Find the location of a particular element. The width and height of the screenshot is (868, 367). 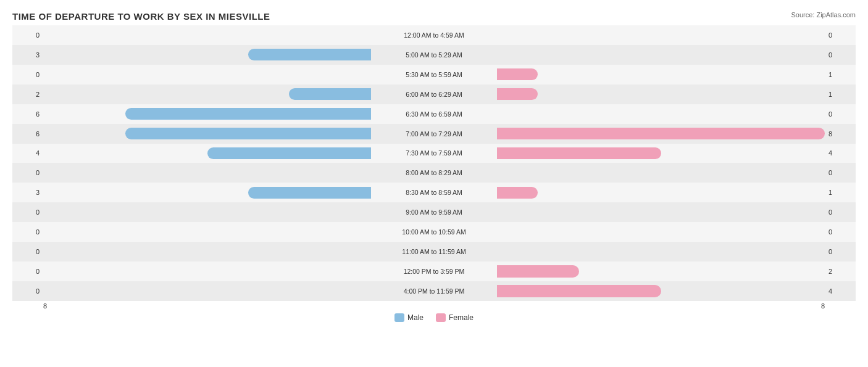

chart-title: TIME OF DEPARTURE TO WORK BY SEX IN MIES… is located at coordinates (434, 16).